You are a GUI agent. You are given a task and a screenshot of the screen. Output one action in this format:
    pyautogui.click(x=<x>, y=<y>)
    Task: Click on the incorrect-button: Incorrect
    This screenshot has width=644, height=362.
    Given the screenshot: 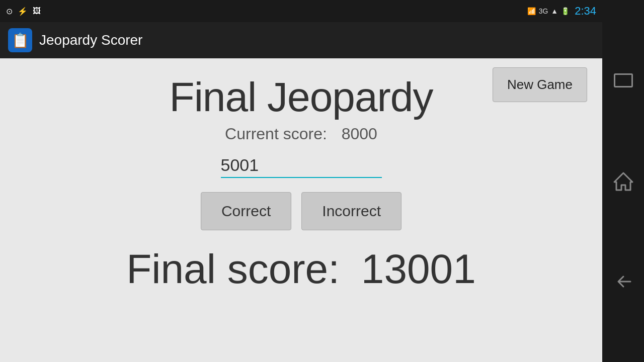 What is the action you would take?
    pyautogui.click(x=351, y=211)
    